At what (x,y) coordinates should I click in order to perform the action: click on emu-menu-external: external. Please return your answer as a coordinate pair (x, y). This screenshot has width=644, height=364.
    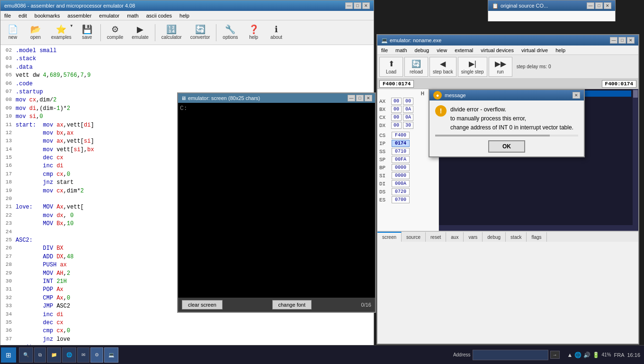
    Looking at the image, I should click on (464, 50).